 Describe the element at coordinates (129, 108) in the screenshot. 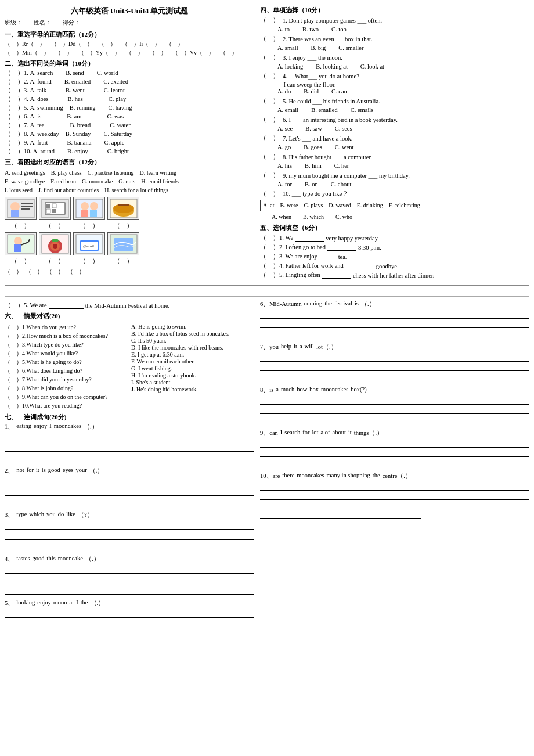

I see `s2-row5: （ ）5. A. swimming B. running C. having` at that location.